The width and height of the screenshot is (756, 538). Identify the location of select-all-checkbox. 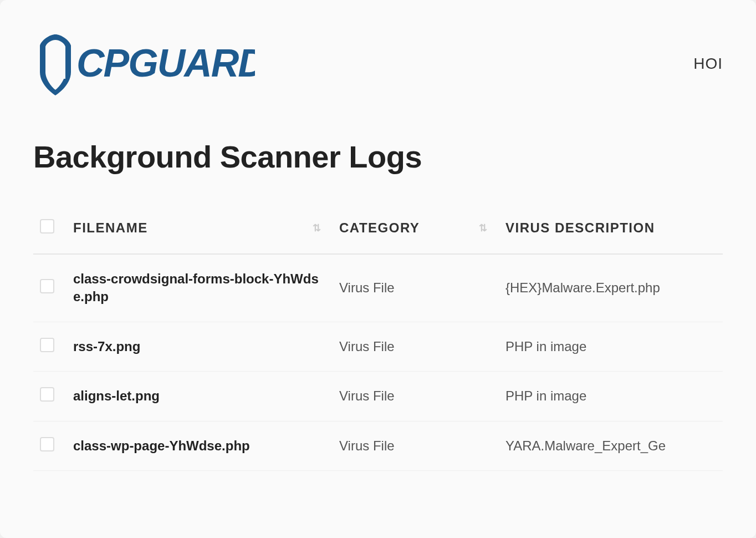
(47, 226).